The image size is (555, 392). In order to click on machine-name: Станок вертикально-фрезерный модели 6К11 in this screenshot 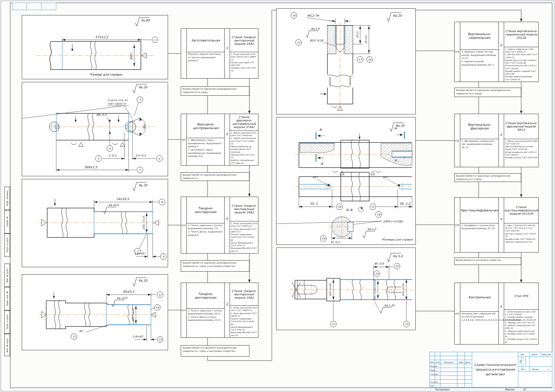, I will do `click(521, 126)`.